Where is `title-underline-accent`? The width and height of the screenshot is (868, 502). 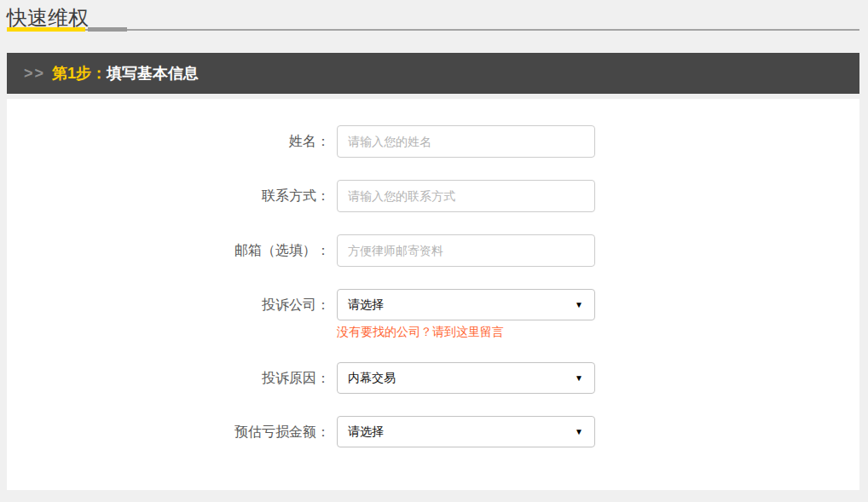
title-underline-accent is located at coordinates (46, 29).